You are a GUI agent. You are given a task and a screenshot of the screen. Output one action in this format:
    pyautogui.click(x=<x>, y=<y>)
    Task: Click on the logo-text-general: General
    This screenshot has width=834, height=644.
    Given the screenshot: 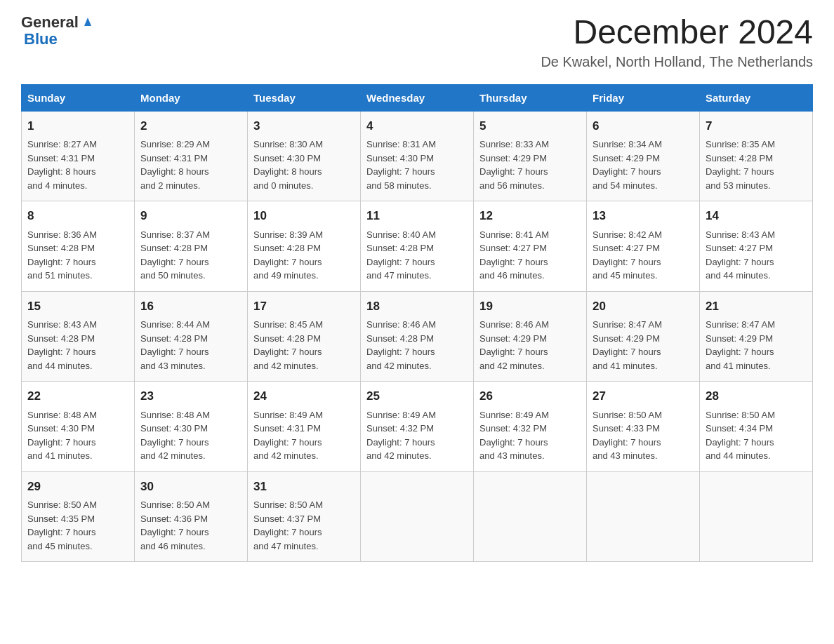 What is the action you would take?
    pyautogui.click(x=50, y=22)
    